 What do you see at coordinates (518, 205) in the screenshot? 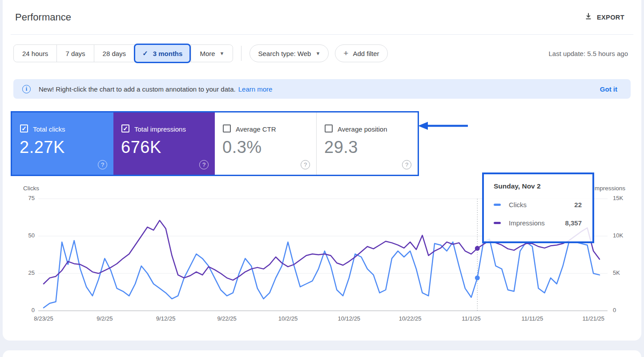
I see `tooltip-label: Clicks` at bounding box center [518, 205].